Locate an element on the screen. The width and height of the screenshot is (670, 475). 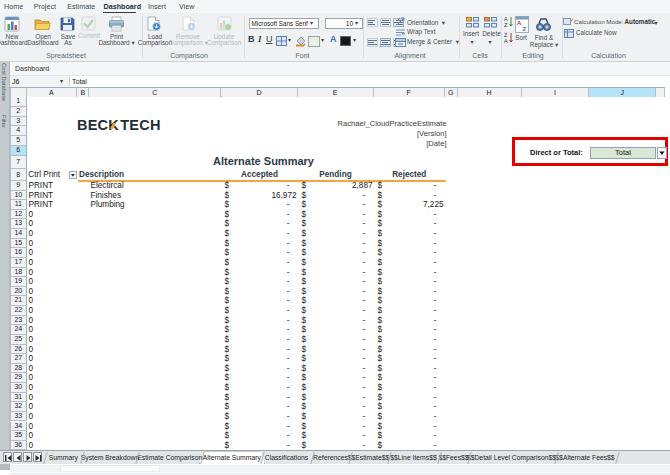
svg-text: A is located at coordinates (520, 23).